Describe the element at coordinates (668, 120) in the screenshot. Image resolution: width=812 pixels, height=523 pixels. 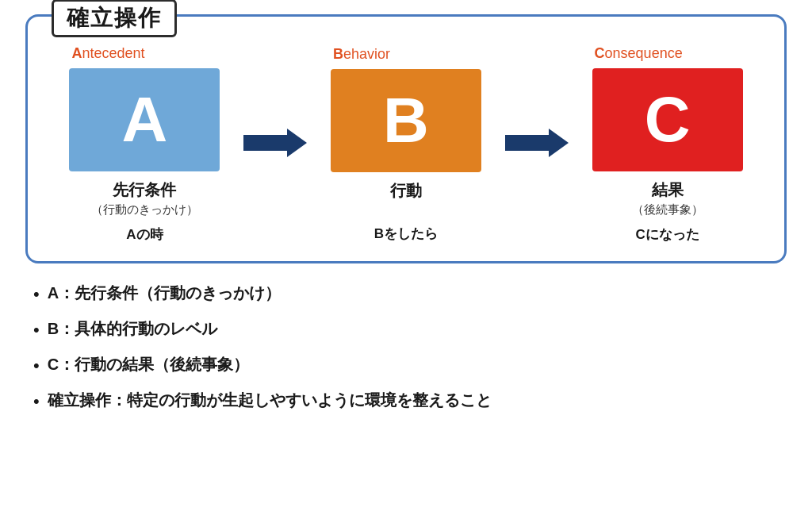
I see `box-c: C` at that location.